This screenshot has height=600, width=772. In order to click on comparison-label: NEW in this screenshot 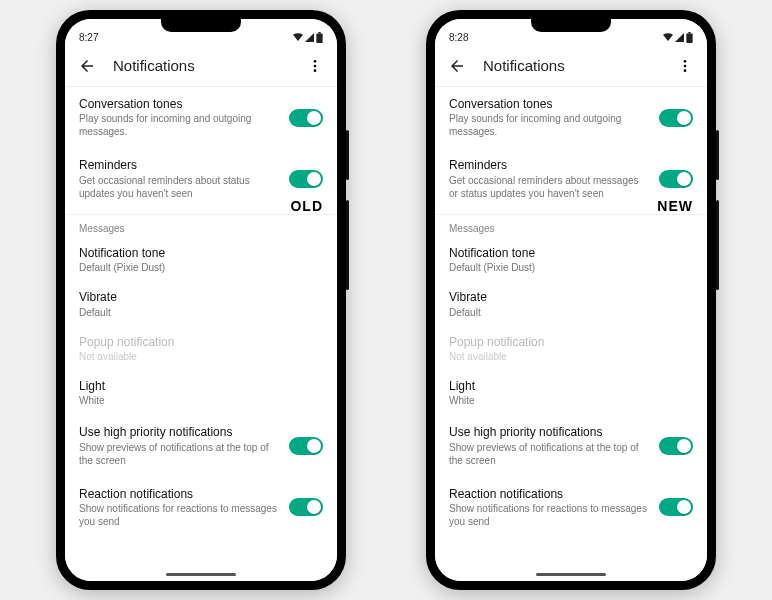, I will do `click(675, 206)`.